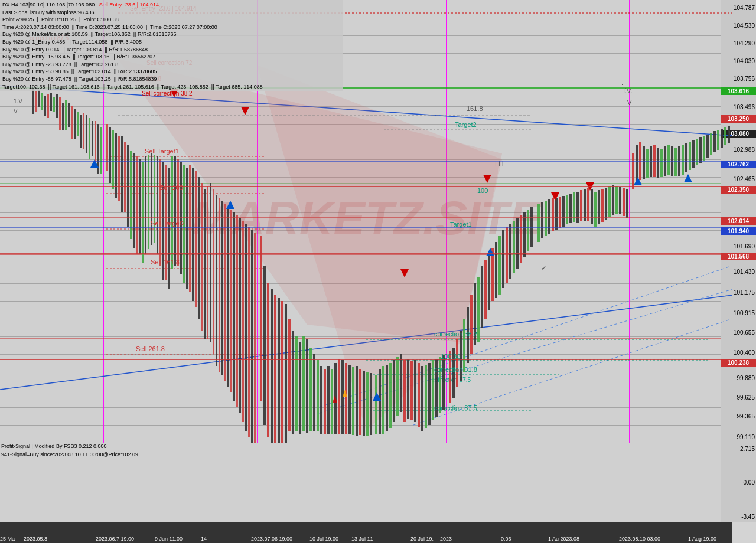 The height and width of the screenshot is (543, 756). What do you see at coordinates (456, 369) in the screenshot?
I see `corr-61-text: correction 61.8` at bounding box center [456, 369].